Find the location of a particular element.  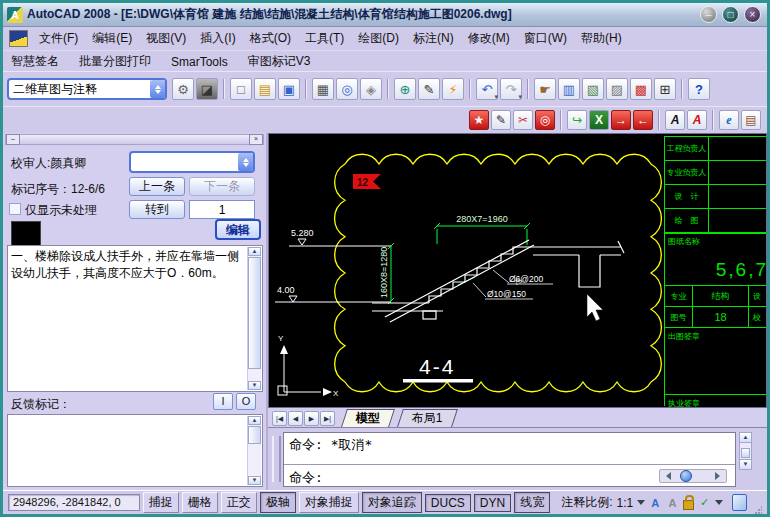

tab-last-icon: ▶| is located at coordinates (328, 418).